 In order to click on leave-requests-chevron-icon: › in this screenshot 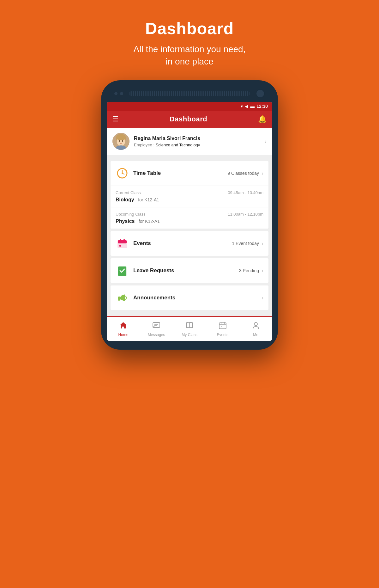, I will do `click(262, 271)`.